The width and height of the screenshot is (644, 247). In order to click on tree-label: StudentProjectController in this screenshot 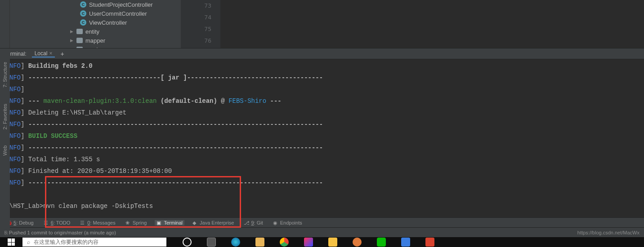, I will do `click(121, 4)`.